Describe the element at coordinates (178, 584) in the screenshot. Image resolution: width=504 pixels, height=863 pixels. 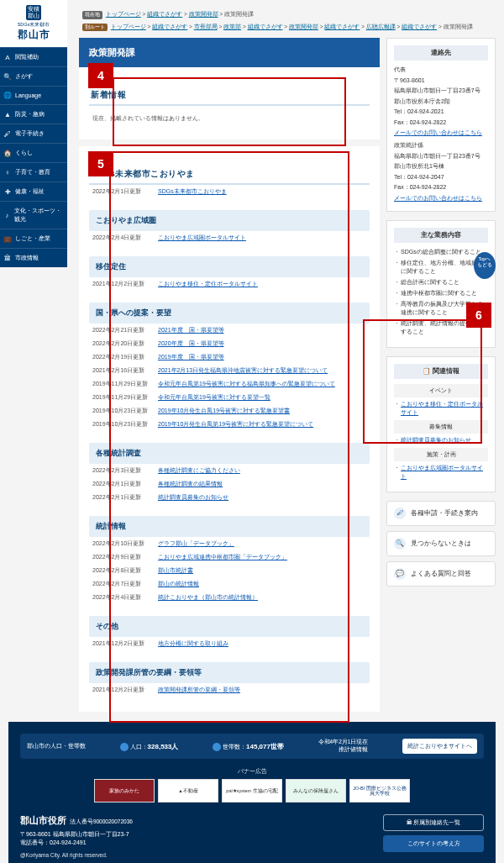
I see `item-link: 郡山の統計情報` at that location.